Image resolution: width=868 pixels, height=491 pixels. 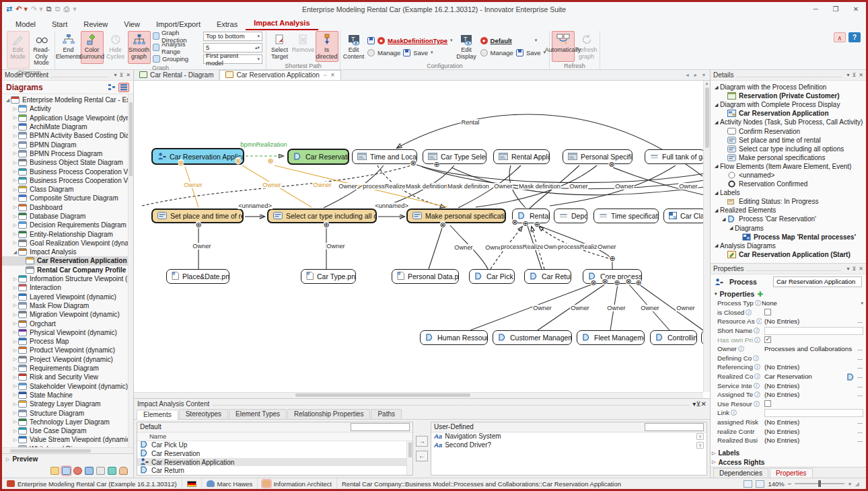 What do you see at coordinates (67, 422) in the screenshot?
I see `tree-item-technology-layer-diagram: ▷Technology Layer Diagram` at bounding box center [67, 422].